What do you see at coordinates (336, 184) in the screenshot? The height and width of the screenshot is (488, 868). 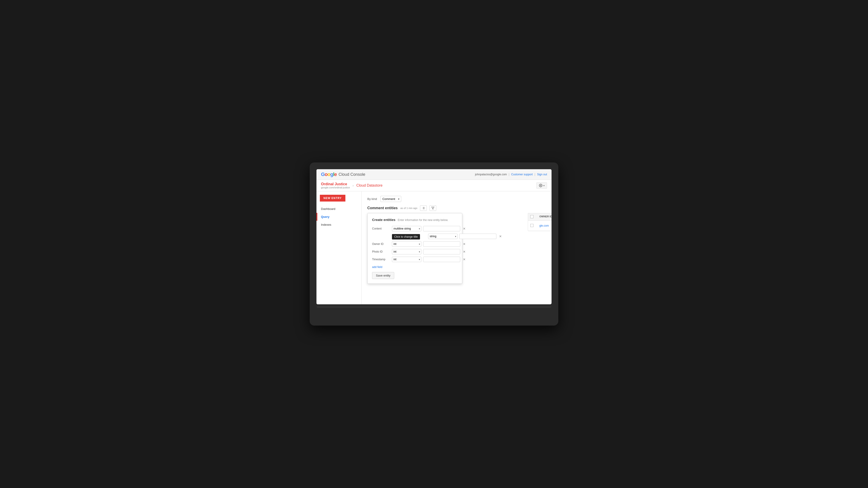 I see `project-name: Ordinal Justice` at bounding box center [336, 184].